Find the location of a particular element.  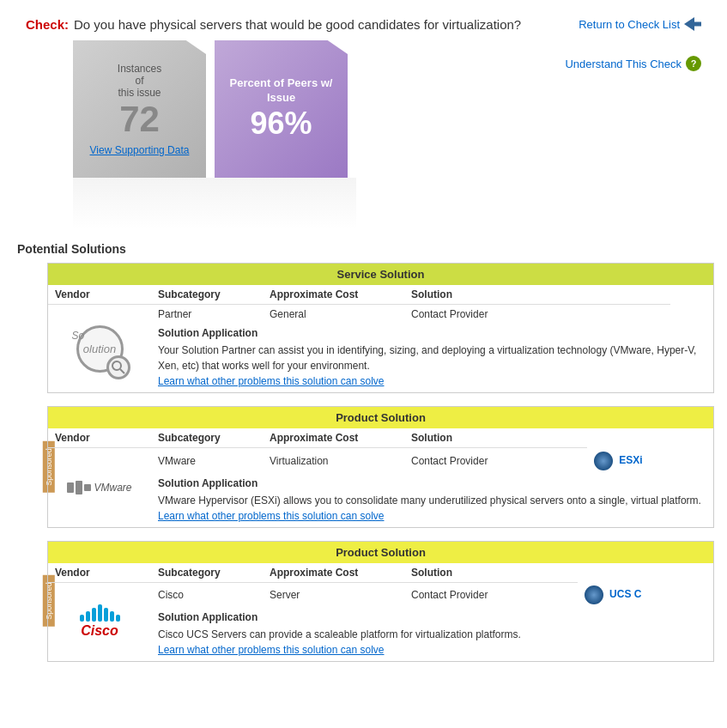

magnifier-icon is located at coordinates (118, 367).